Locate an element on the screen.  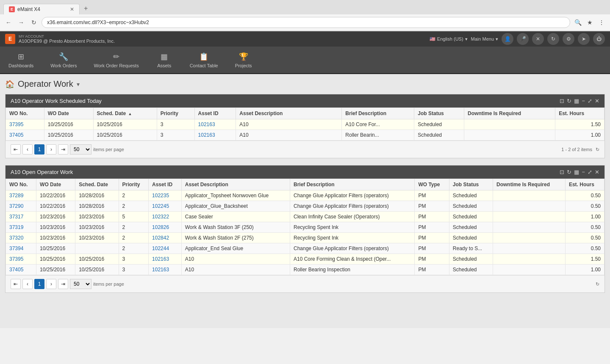
back-button: ← is located at coordinates (8, 22).